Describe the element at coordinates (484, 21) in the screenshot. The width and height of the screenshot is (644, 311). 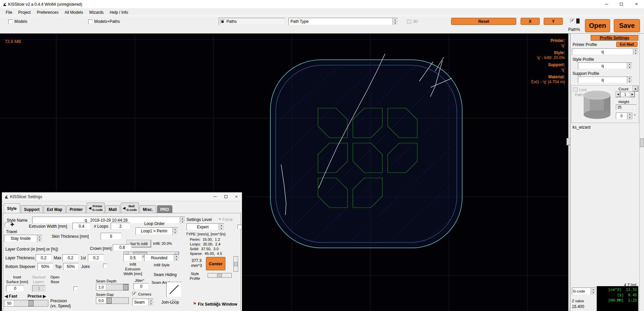
I see `reset-button: Reset` at that location.